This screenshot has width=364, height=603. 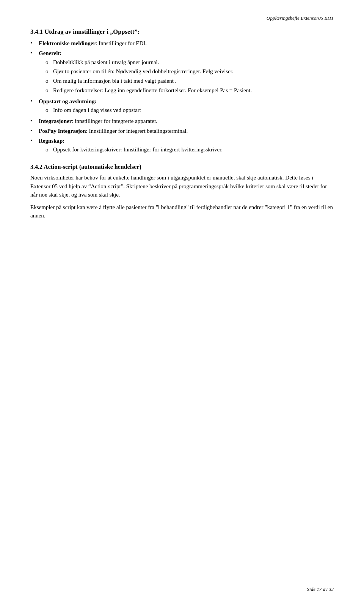 What do you see at coordinates (193, 150) in the screenshot?
I see `sub-text: Oppsett for kvitteringsskriver: Innstill…` at bounding box center [193, 150].